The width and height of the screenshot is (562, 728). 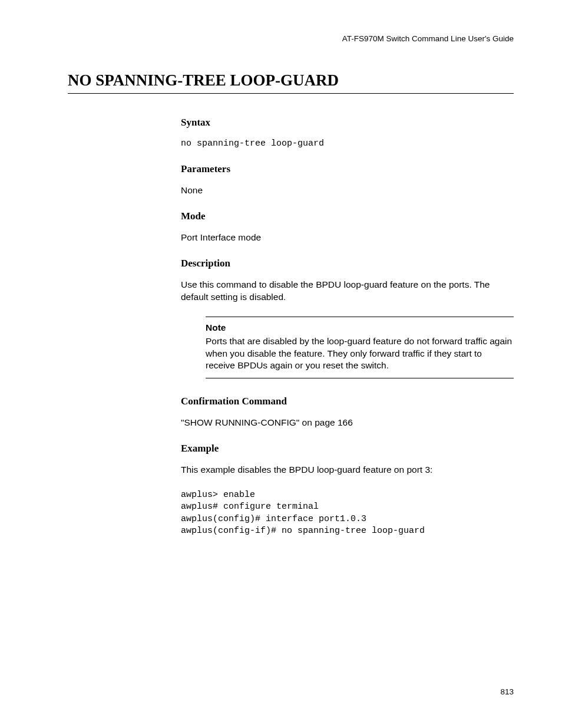 What do you see at coordinates (348, 170) in the screenshot?
I see `parameters-heading: Parameters` at bounding box center [348, 170].